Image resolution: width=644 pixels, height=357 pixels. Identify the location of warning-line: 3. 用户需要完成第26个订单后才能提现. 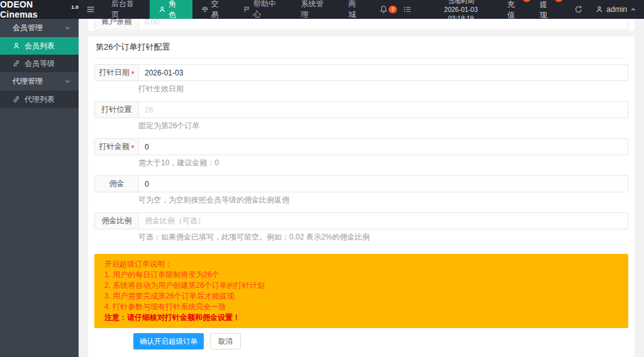
(361, 297).